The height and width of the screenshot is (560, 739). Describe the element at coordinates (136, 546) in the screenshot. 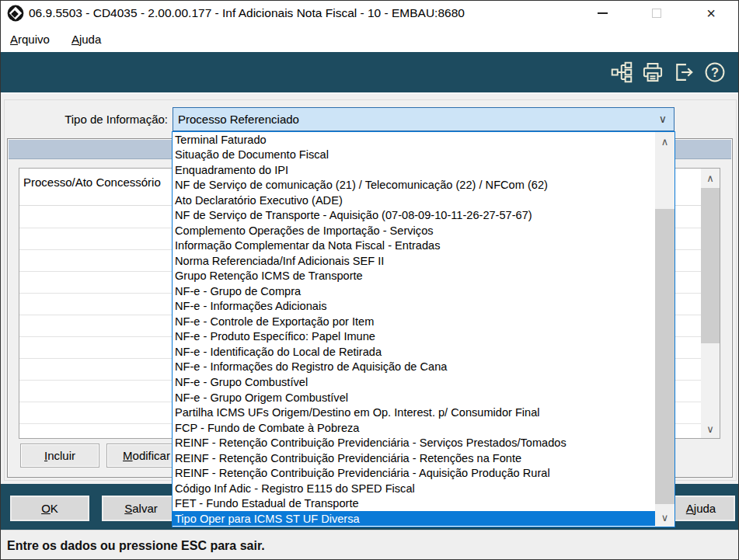

I see `status-message: Entre os dados ou pressione ESC para sai…` at that location.